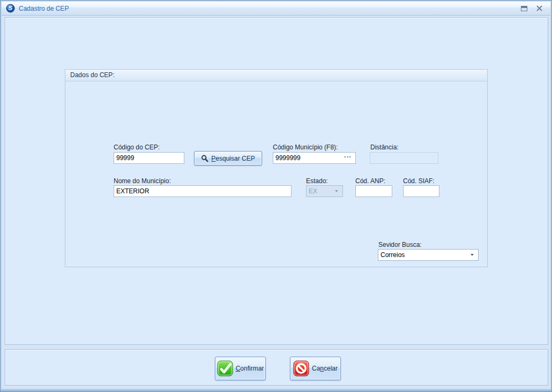  What do you see at coordinates (370, 181) in the screenshot?
I see `cod-anp-label: Cód. ANP:` at bounding box center [370, 181].